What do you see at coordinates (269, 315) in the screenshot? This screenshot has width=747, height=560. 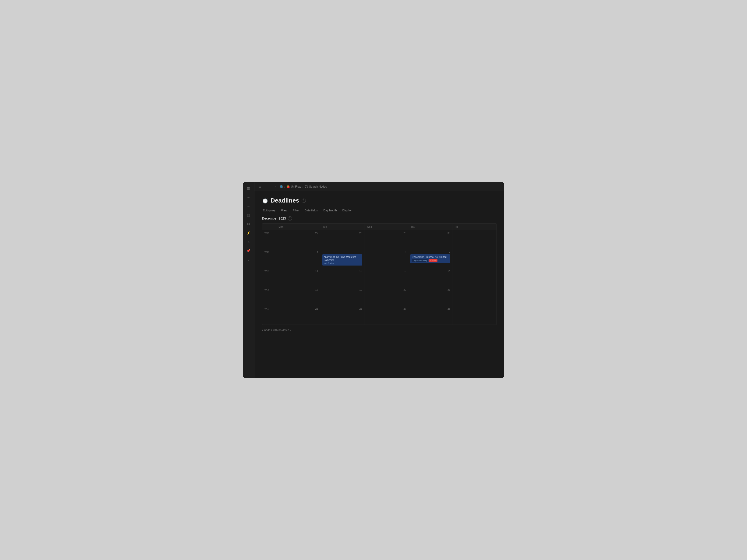 I see `week-label-w52: W52` at bounding box center [269, 315].